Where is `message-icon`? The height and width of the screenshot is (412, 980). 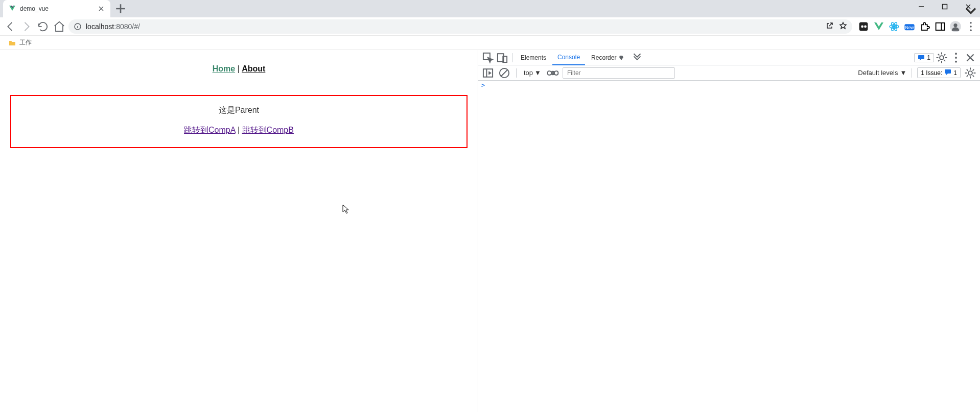
message-icon is located at coordinates (948, 72).